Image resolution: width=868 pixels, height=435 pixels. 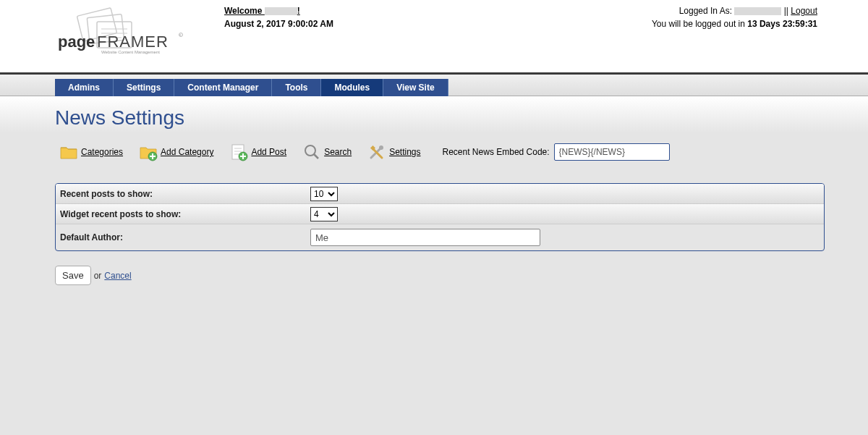 What do you see at coordinates (612, 152) in the screenshot?
I see `embed-code-input` at bounding box center [612, 152].